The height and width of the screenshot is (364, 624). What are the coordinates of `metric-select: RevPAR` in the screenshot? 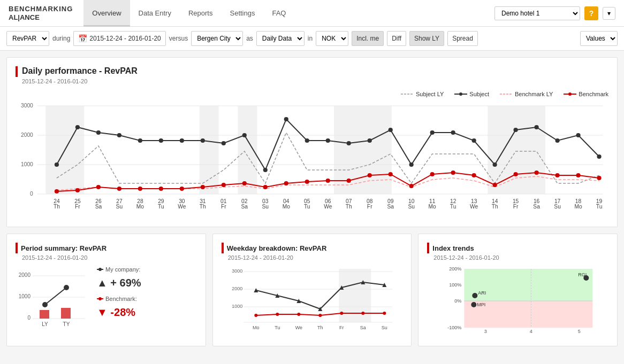 It's located at (28, 38).